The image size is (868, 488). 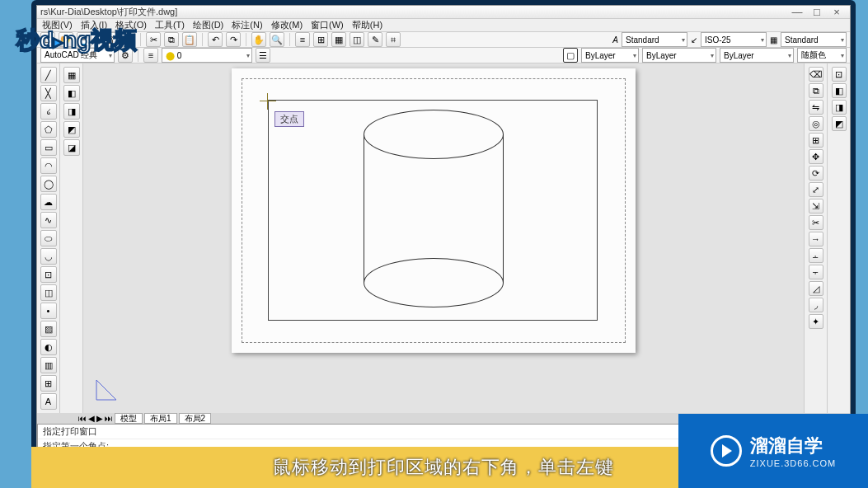 I want to click on sheet-icon: ◫, so click(x=357, y=40).